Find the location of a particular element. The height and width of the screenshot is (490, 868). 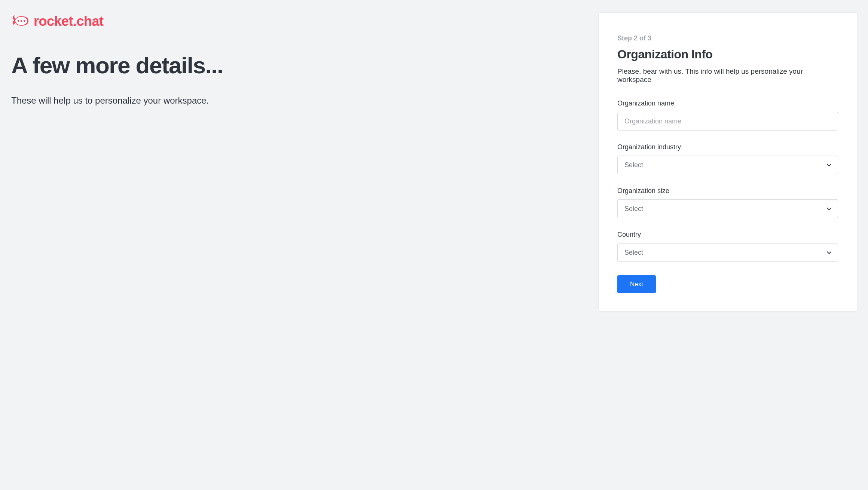

field-organization-size: Organization size Select is located at coordinates (728, 203).